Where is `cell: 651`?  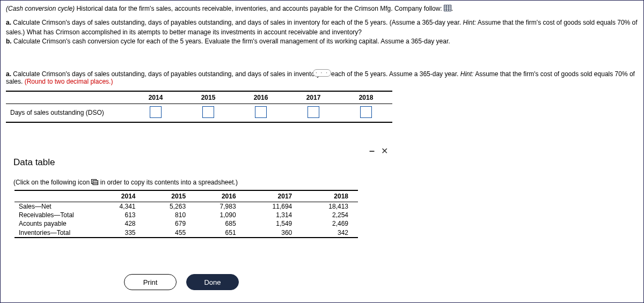
cell: 651 is located at coordinates (221, 233).